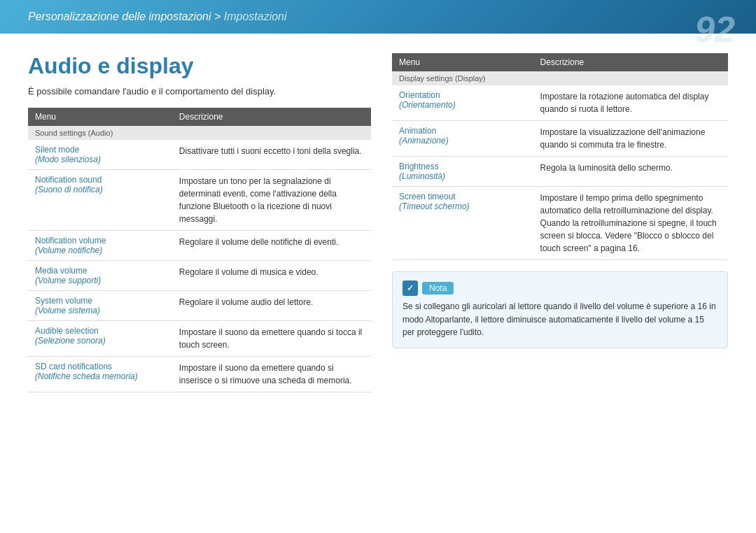 The width and height of the screenshot is (756, 533). Describe the element at coordinates (438, 288) in the screenshot. I see `note-label: Nota` at that location.